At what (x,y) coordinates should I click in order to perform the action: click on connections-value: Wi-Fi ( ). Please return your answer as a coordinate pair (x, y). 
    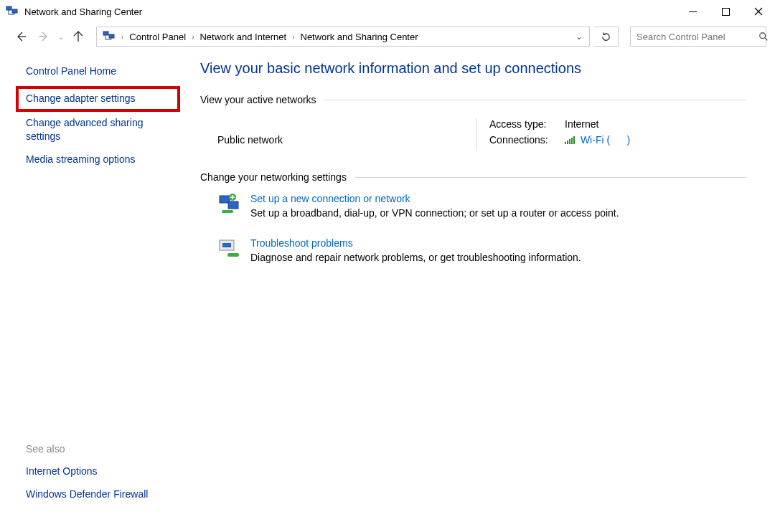
    Looking at the image, I should click on (597, 140).